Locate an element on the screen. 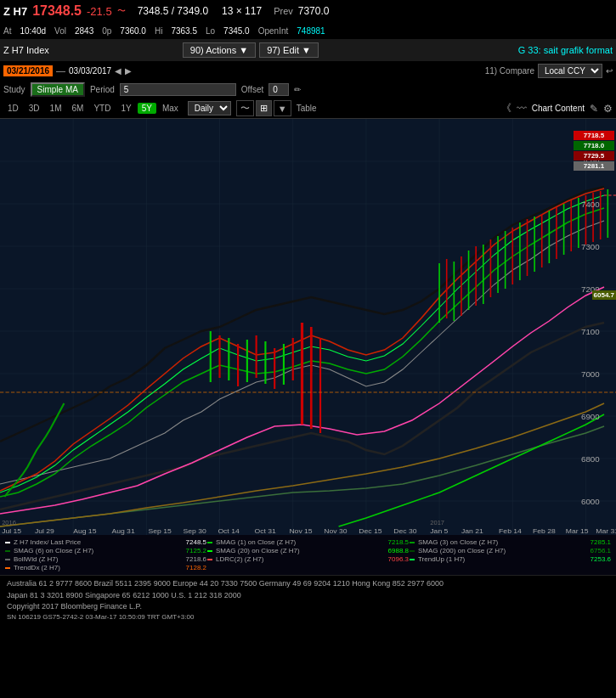 The height and width of the screenshot is (698, 616). indicator-button: 〰 is located at coordinates (522, 109).